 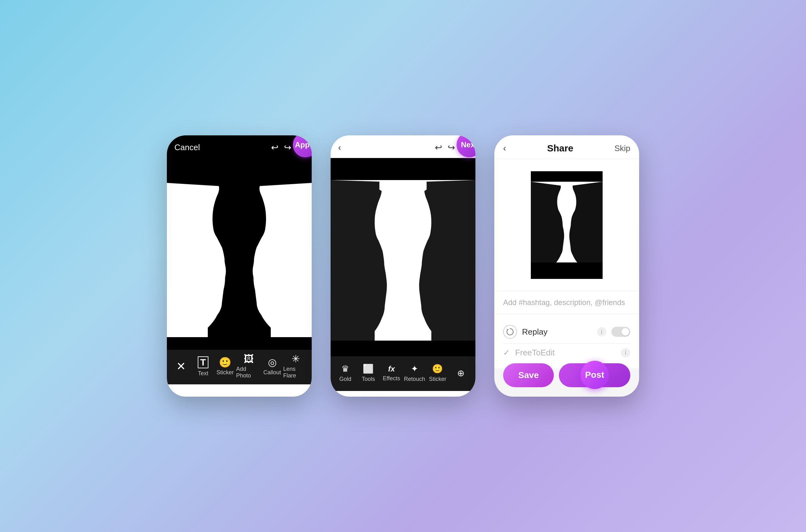 What do you see at coordinates (249, 373) in the screenshot?
I see `add-photo-label: Add Photo` at bounding box center [249, 373].